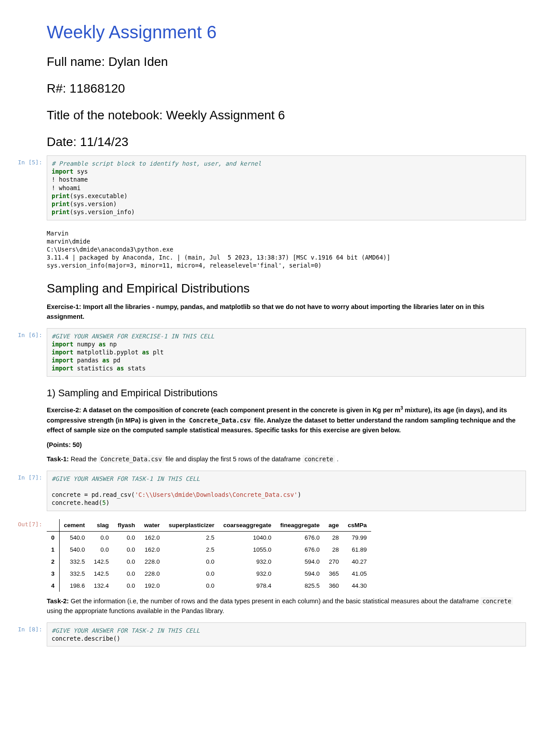 Image resolution: width=534 pixels, height=756 pixels. I want to click on cell: 44.30, so click(358, 586).